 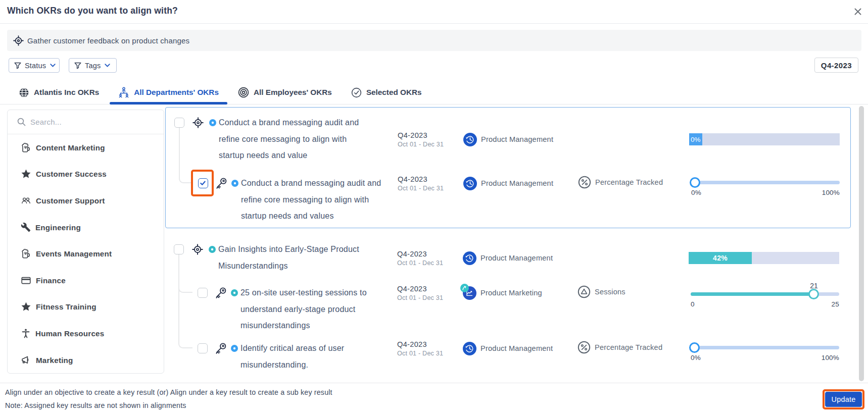 What do you see at coordinates (696, 357) in the screenshot?
I see `slider-min-label: 0%` at bounding box center [696, 357].